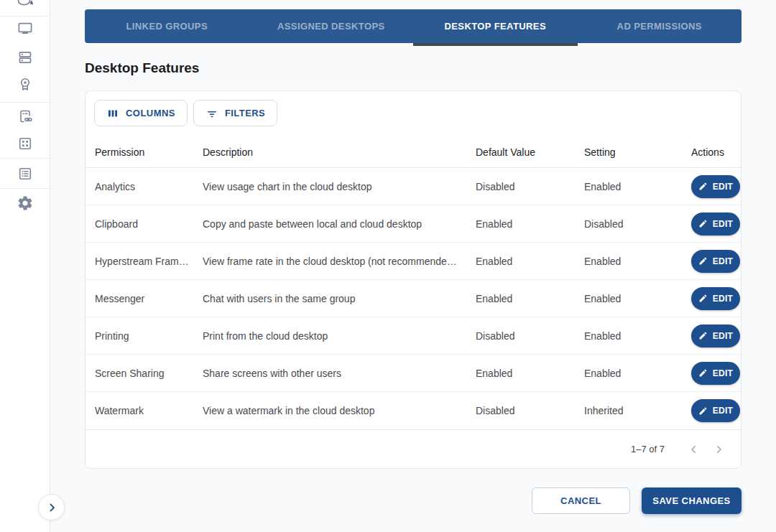 The image size is (776, 532). Describe the element at coordinates (719, 449) in the screenshot. I see `pagination-next-button` at that location.